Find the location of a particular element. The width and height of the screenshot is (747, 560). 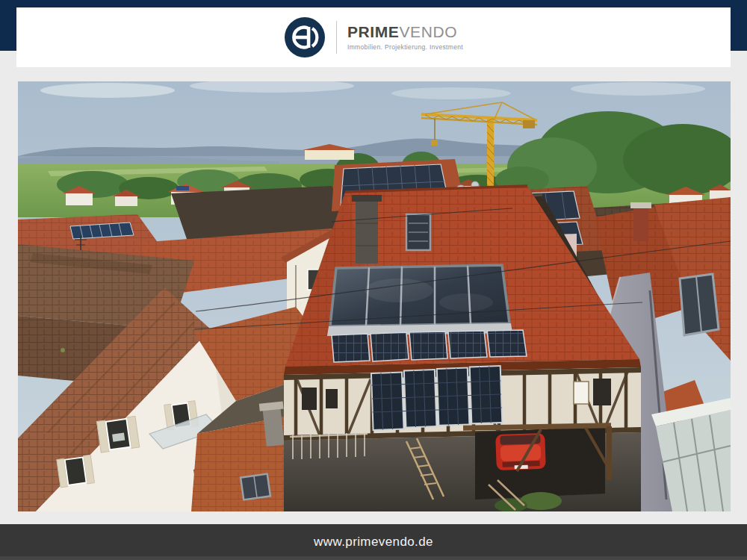

chimney is located at coordinates (367, 229).